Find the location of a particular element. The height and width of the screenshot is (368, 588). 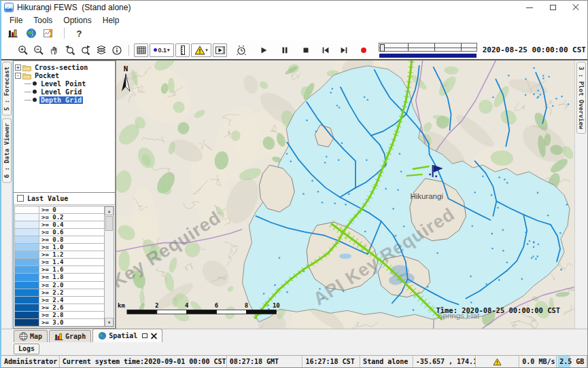

interval-value: 0.1 is located at coordinates (162, 50).